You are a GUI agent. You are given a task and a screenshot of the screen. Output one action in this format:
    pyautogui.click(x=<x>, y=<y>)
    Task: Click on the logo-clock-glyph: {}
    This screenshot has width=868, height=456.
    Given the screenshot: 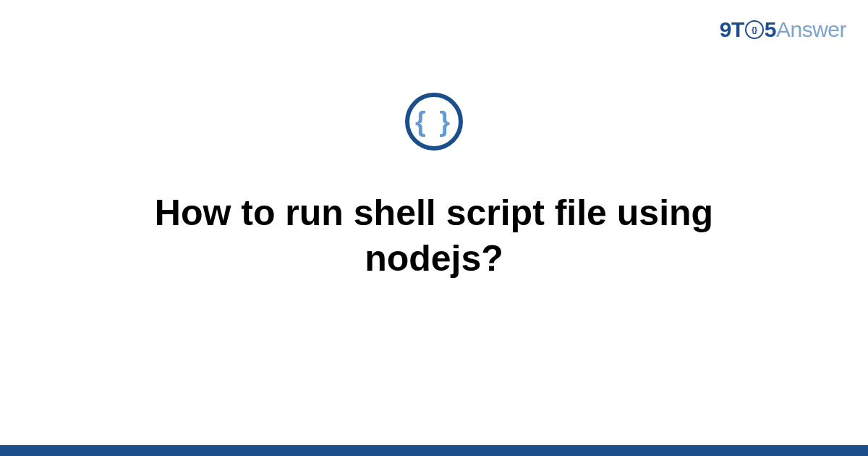 What is the action you would take?
    pyautogui.click(x=754, y=30)
    